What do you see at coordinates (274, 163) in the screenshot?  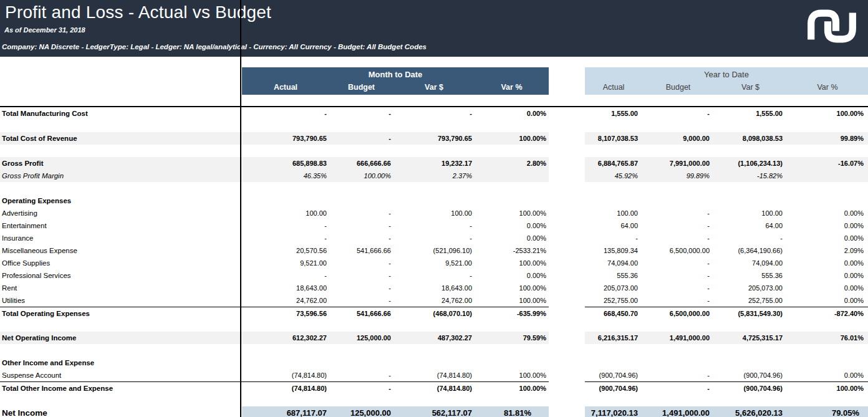 I see `label-and-mtd-zone: Gross Profit685,898.83666,666.6619,232.1…` at bounding box center [274, 163].